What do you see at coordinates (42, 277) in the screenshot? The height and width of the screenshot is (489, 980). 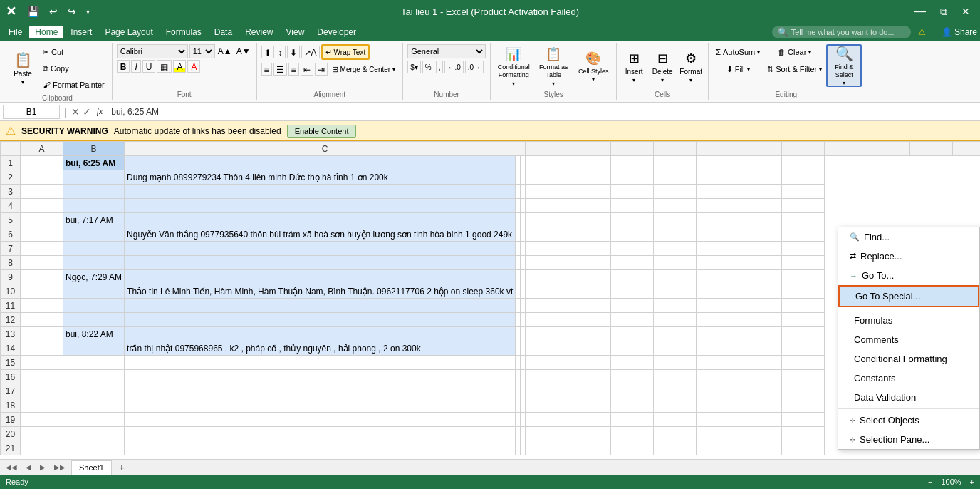 I see `cell-a9` at bounding box center [42, 277].